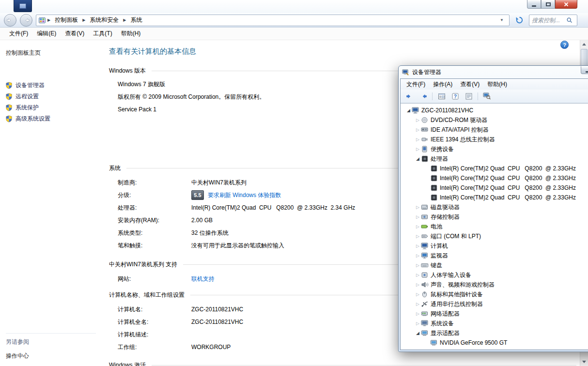  What do you see at coordinates (474, 343) in the screenshot?
I see `tree-item-label: NVIDIA GeForce 9500 GT` at bounding box center [474, 343].